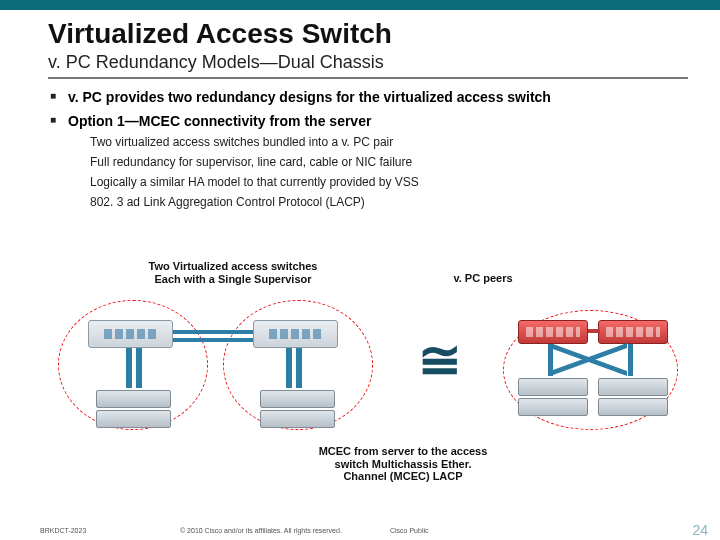 This screenshot has width=720, height=540. What do you see at coordinates (394, 182) in the screenshot?
I see `sub-bullet: Logically a similar HA model to that cur…` at bounding box center [394, 182].